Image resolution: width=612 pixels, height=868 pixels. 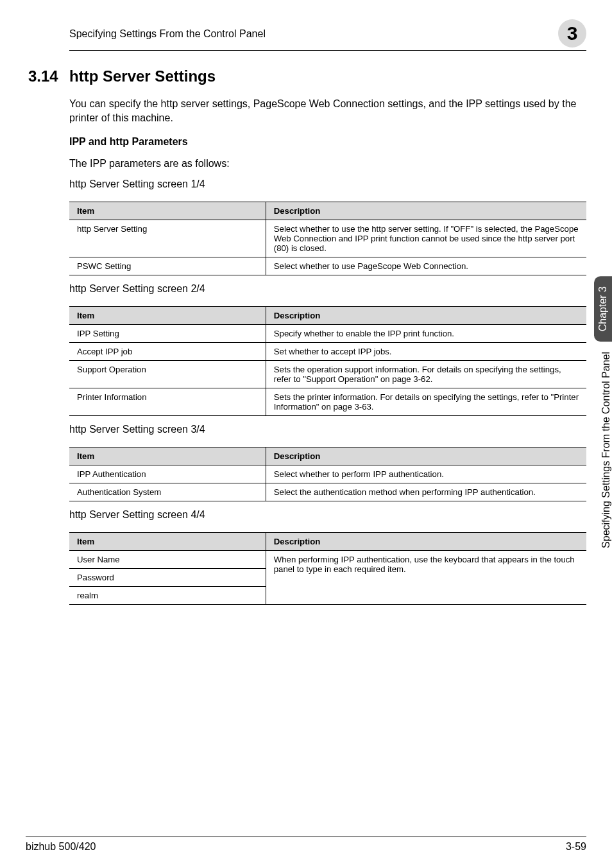 I want to click on cell-desc: Select whether to perform IPP authentica…, so click(x=426, y=474).